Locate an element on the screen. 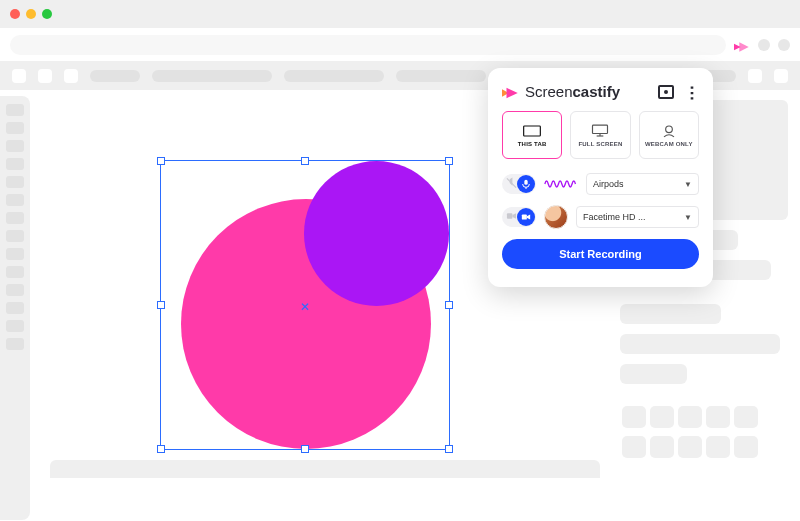 The image size is (800, 521). camera-active-icon is located at coordinates (526, 217).